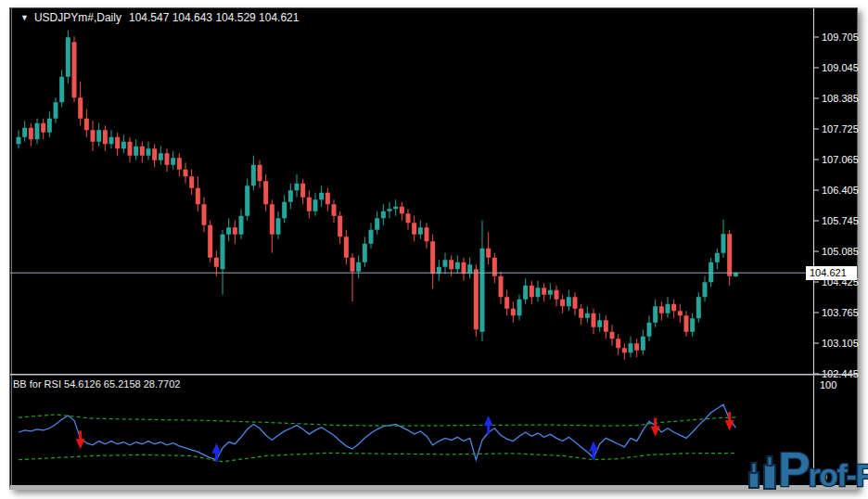 The width and height of the screenshot is (868, 499). Describe the element at coordinates (823, 469) in the screenshot. I see `watermark-text: Prof-FX` at that location.